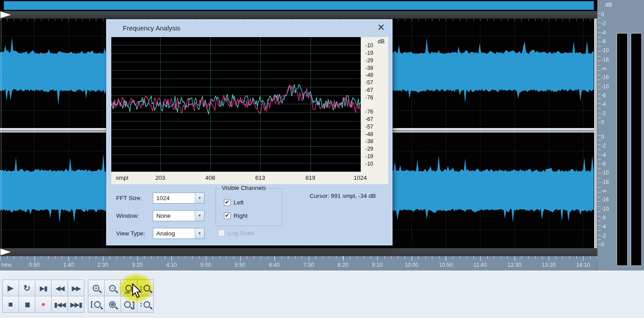 The width and height of the screenshot is (644, 318). I want to click on ruler-time-label: 12:30, so click(514, 265).